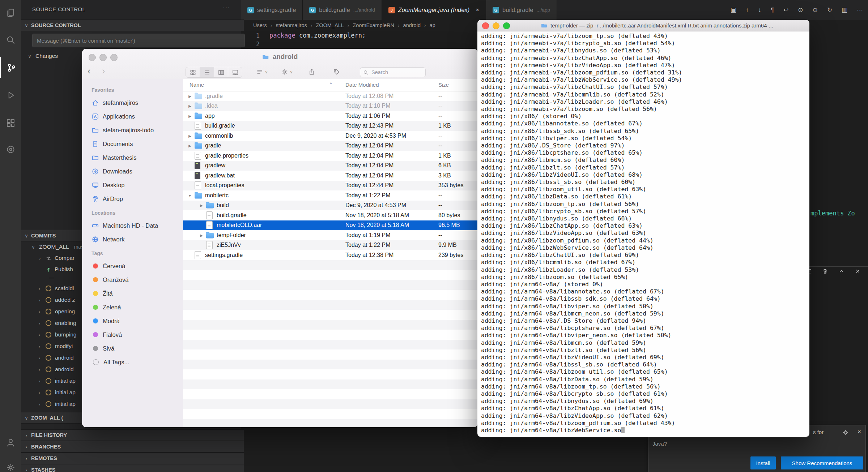 The image size is (868, 472). Describe the element at coordinates (330, 96) in the screenshot. I see `file-row-gradle: ▶.gradleToday at 12:08 PM--` at that location.